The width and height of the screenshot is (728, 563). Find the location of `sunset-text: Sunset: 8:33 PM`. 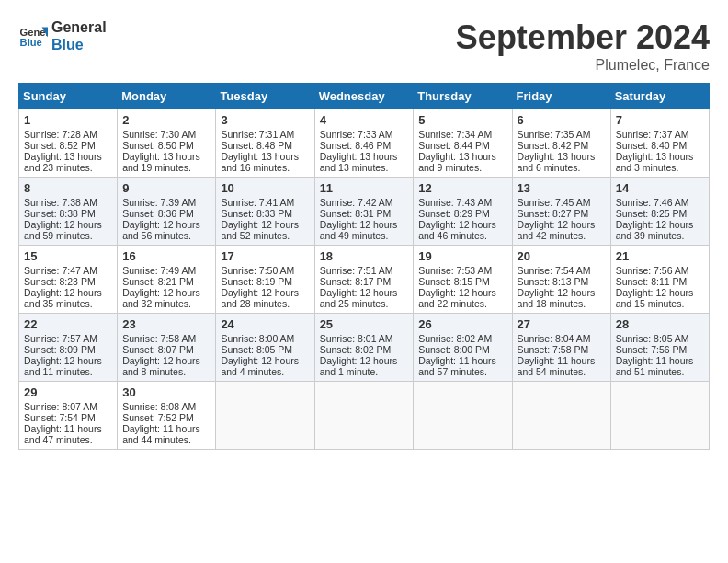

sunset-text: Sunset: 8:33 PM is located at coordinates (256, 213).